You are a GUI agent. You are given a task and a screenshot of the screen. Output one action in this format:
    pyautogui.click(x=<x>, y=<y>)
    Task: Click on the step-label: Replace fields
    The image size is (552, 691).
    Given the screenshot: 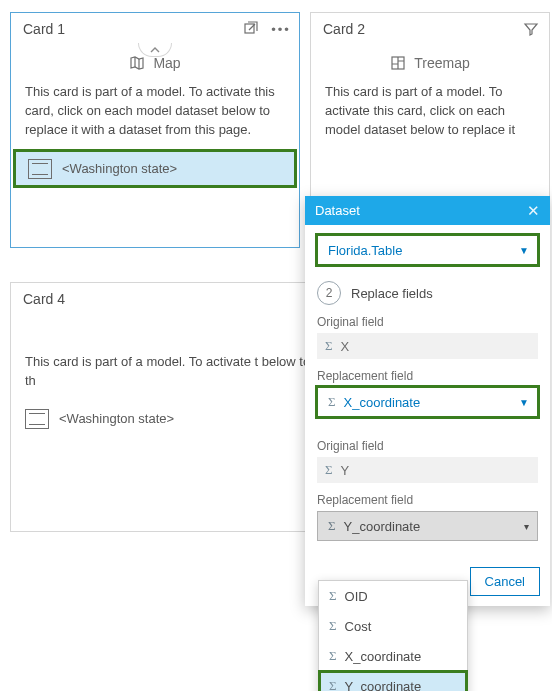 What is the action you would take?
    pyautogui.click(x=392, y=294)
    